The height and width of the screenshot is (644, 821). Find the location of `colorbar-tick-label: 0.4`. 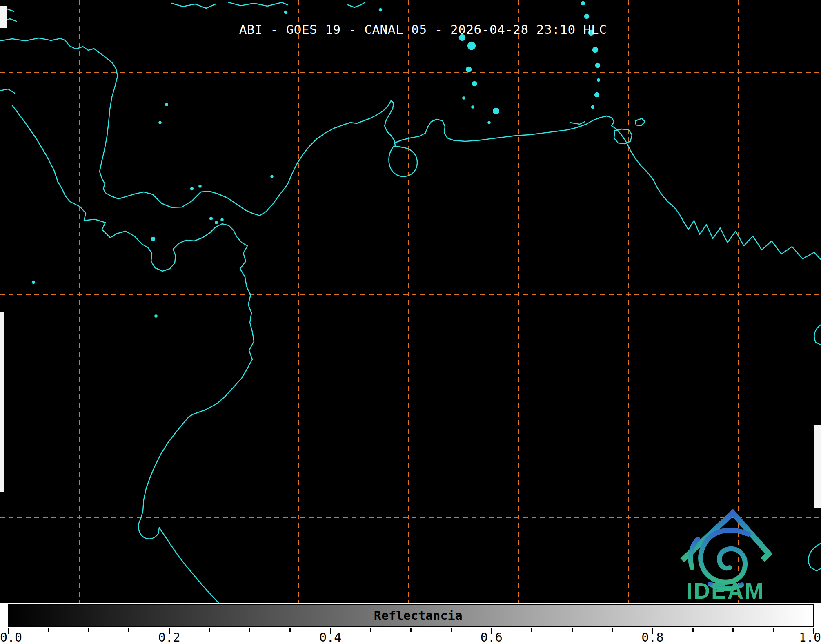

colorbar-tick-label: 0.4 is located at coordinates (330, 637).